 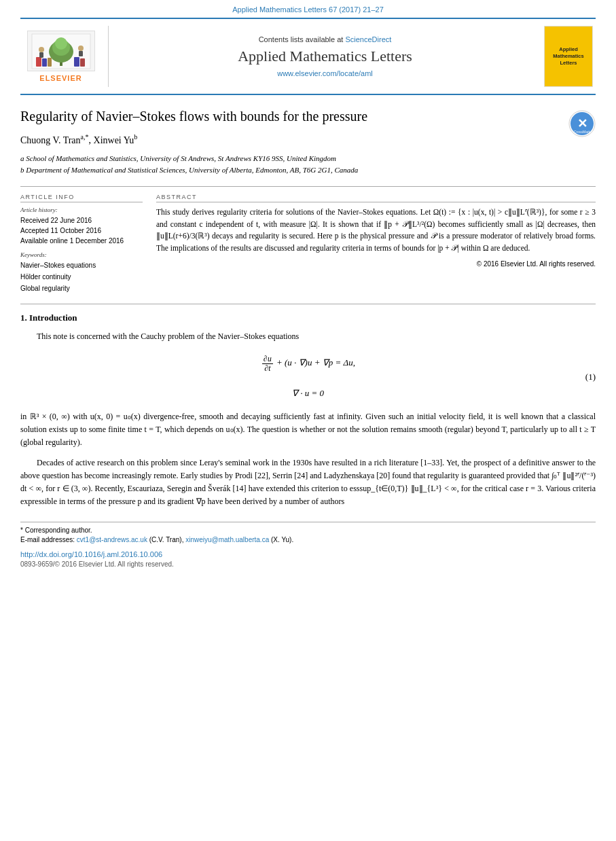 I want to click on abstract-column: ABSTRACT This study derives regularity c…, so click(x=376, y=244).